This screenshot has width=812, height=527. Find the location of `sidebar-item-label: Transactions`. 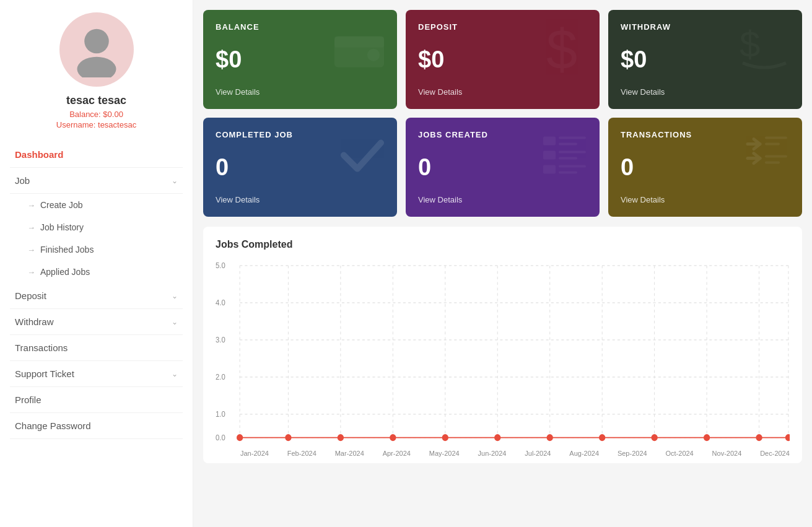

sidebar-item-label: Transactions is located at coordinates (41, 348).